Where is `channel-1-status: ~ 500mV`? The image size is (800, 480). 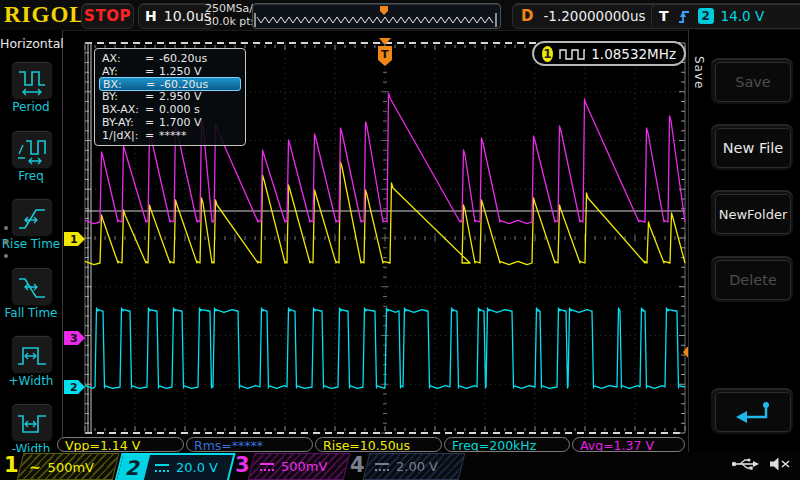
channel-1-status: ~ 500mV is located at coordinates (68, 466).